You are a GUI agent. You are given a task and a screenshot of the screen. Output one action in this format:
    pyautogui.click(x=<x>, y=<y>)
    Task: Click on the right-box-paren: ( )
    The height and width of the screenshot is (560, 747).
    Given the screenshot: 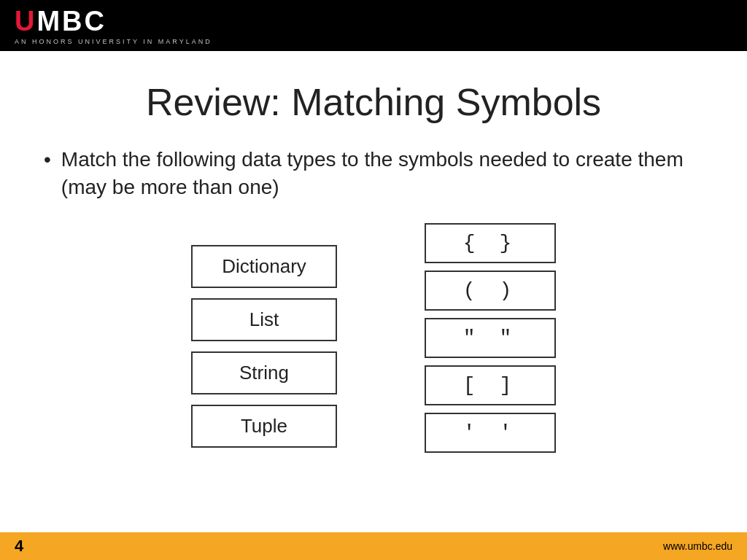 What is the action you would take?
    pyautogui.click(x=490, y=290)
    